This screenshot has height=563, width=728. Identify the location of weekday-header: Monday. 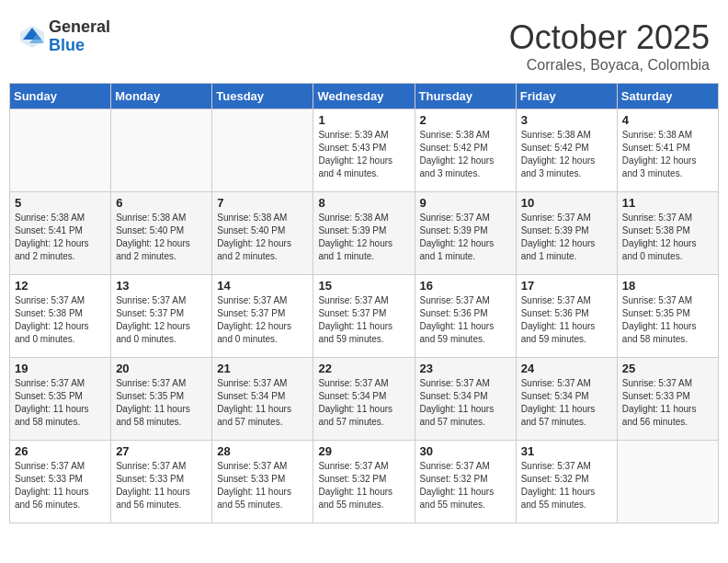
(162, 97).